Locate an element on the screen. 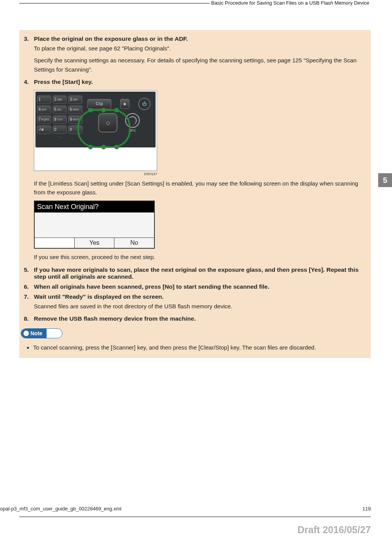 The height and width of the screenshot is (547, 392). step-title: Remove the USB flash memory device from … is located at coordinates (199, 319).